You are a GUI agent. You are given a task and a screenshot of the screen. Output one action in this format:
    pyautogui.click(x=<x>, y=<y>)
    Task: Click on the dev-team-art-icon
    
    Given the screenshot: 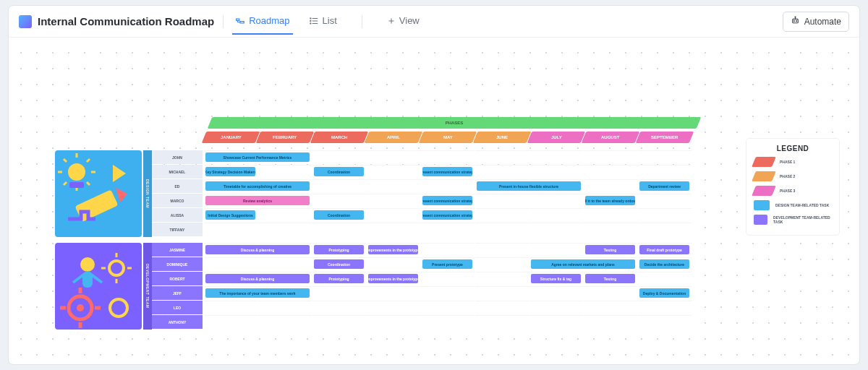 What is the action you would take?
    pyautogui.click(x=98, y=286)
    